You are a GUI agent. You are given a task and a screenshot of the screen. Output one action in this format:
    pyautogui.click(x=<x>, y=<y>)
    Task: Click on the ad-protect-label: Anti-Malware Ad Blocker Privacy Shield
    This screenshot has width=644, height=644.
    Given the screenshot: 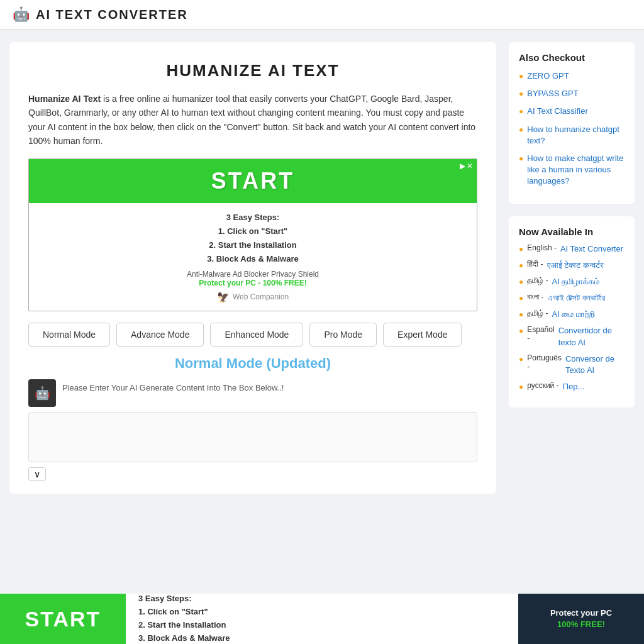 What is the action you would take?
    pyautogui.click(x=253, y=274)
    